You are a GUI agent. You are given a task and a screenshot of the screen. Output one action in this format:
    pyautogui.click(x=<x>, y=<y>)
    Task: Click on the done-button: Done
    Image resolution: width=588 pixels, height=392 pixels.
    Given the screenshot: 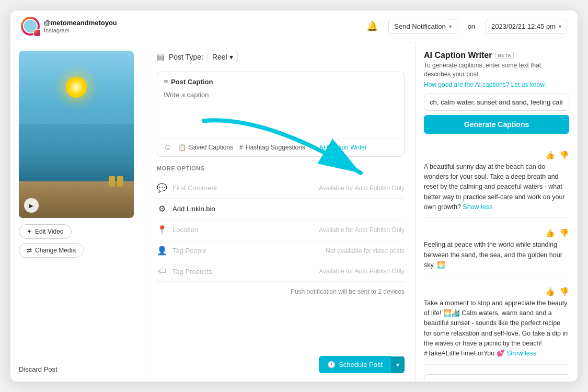 What is the action you would take?
    pyautogui.click(x=497, y=378)
    